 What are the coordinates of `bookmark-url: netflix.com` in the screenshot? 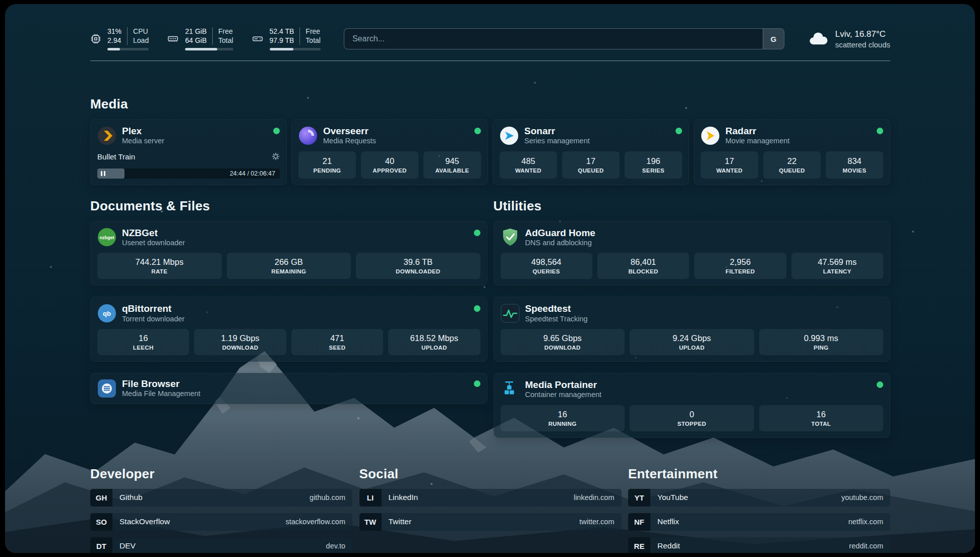 It's located at (866, 522).